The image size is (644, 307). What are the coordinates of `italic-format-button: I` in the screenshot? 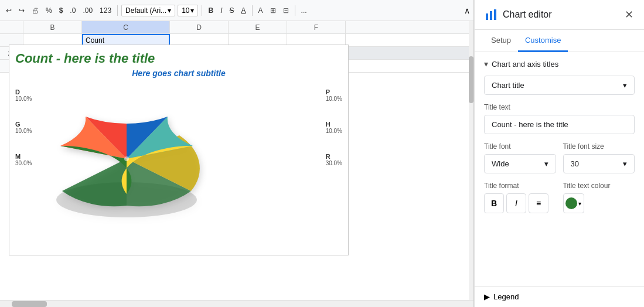 It's located at (516, 203).